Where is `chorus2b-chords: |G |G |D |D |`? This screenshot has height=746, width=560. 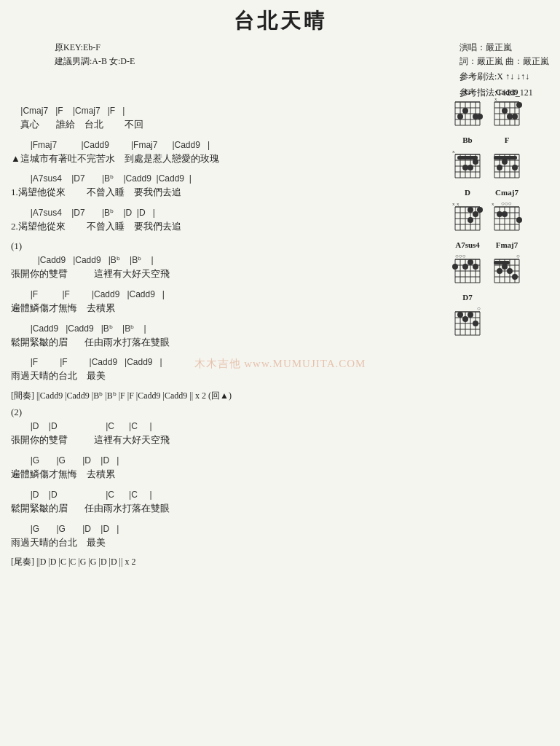
chorus2b-chords: |G |G |D |D | is located at coordinates (224, 460).